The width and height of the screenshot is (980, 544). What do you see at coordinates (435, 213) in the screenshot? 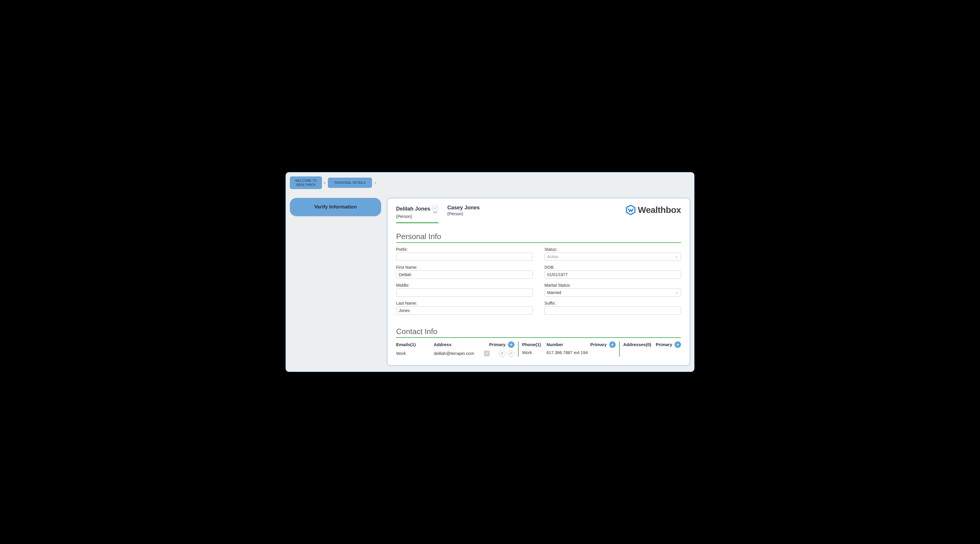
I see `edit-label: Edit` at bounding box center [435, 213].